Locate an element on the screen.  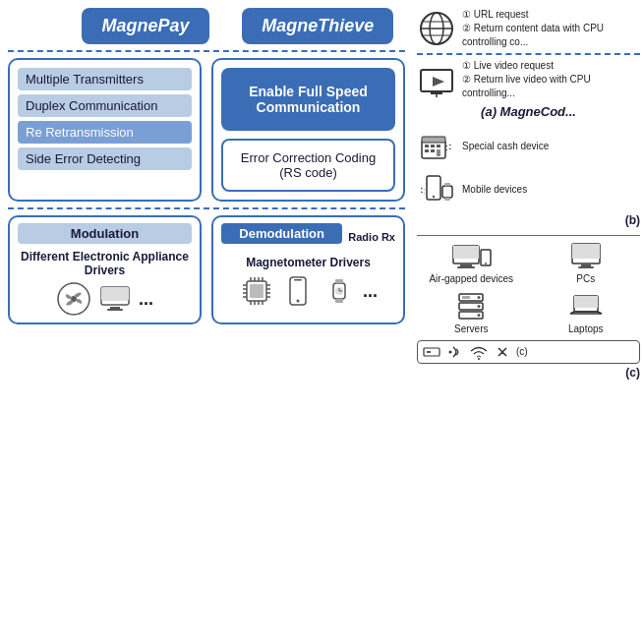
feature-item-1: Duplex Communication is located at coordinates (104, 106).